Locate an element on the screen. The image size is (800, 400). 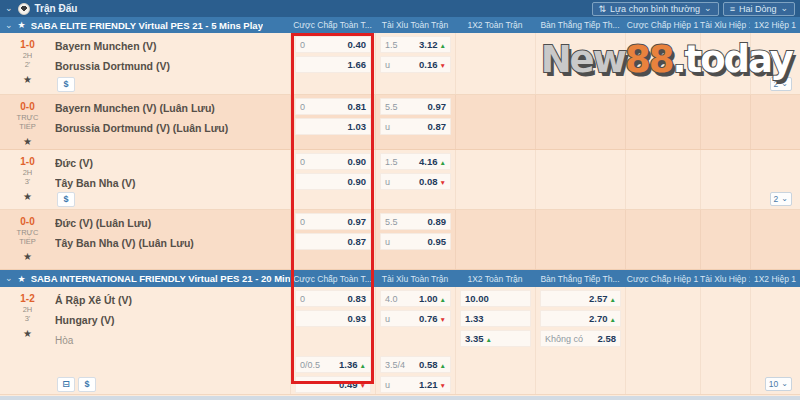
odds-cell-label: 0 is located at coordinates (302, 222).